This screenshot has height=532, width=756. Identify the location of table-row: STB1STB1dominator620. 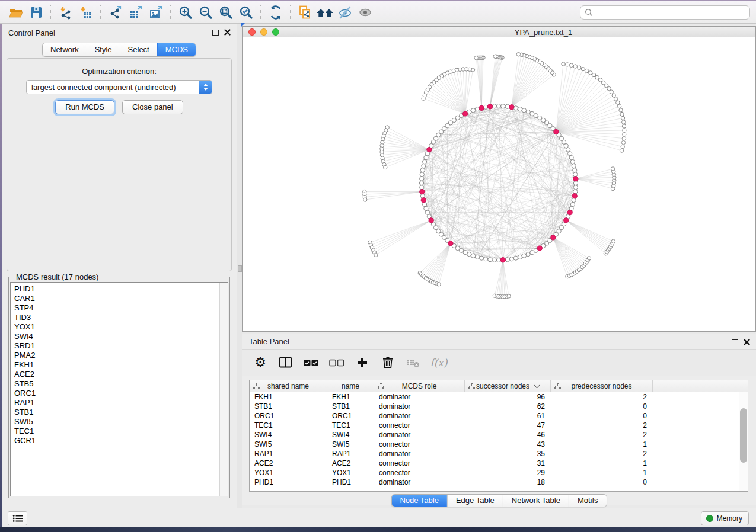
(499, 406).